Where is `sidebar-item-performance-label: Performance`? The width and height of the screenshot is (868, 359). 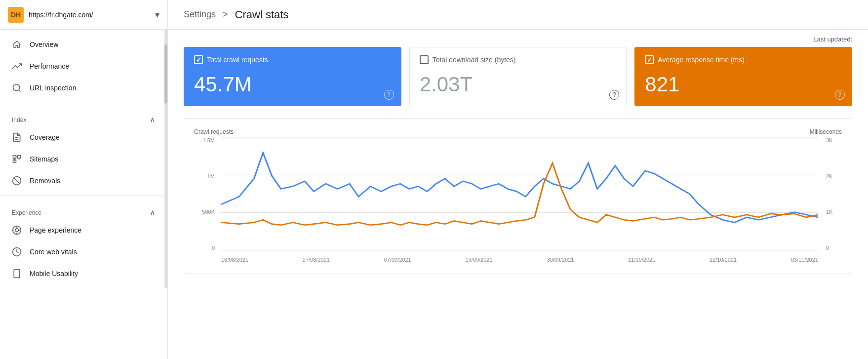 sidebar-item-performance-label: Performance is located at coordinates (49, 66).